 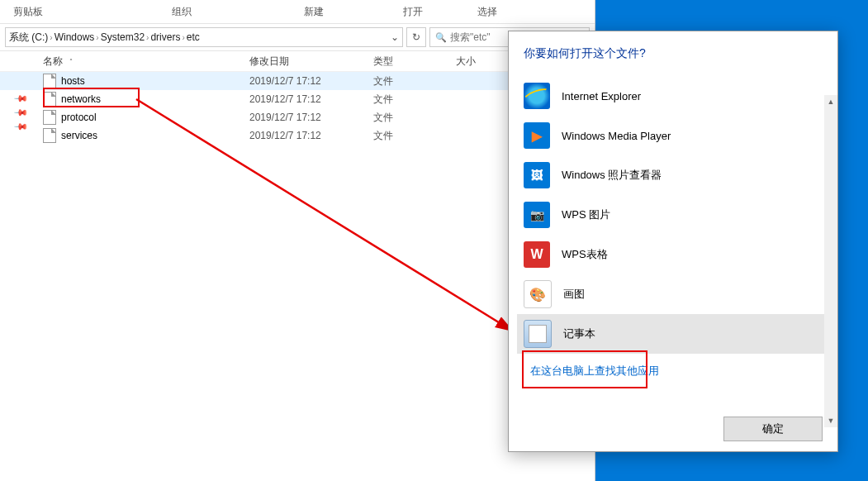 What do you see at coordinates (538, 334) in the screenshot?
I see `notepad-icon` at bounding box center [538, 334].